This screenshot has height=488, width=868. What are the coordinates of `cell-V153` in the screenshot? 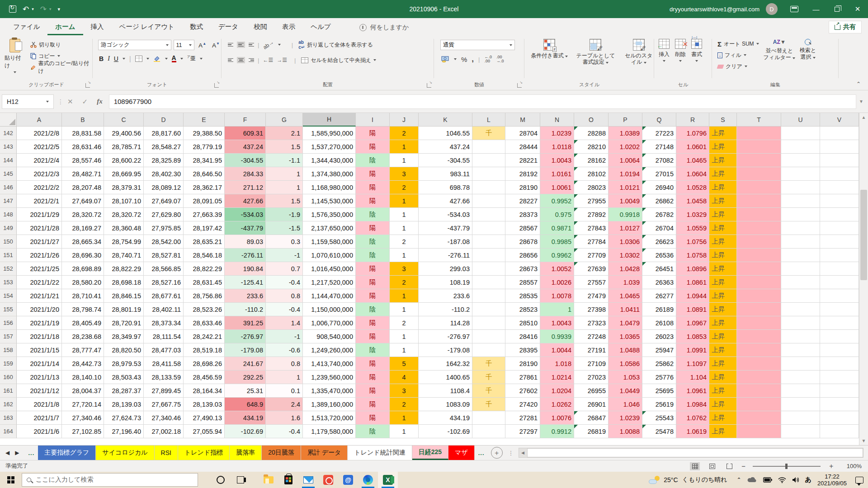 It's located at (840, 282).